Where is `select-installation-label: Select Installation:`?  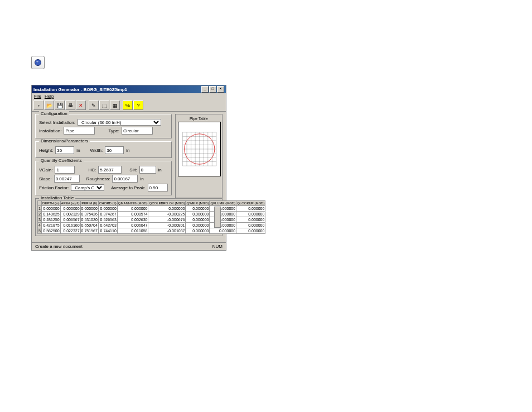
select-installation-label: Select Installation: is located at coordinates (57, 123).